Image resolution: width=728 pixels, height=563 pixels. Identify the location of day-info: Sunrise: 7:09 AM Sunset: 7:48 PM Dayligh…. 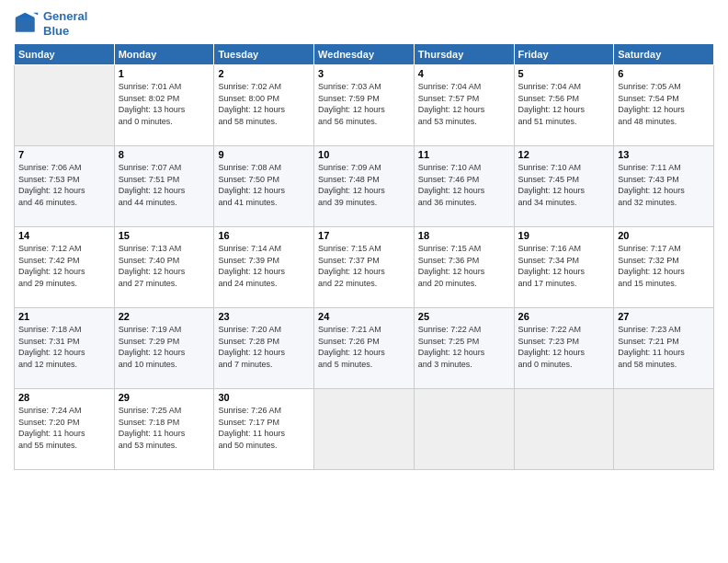
(364, 185).